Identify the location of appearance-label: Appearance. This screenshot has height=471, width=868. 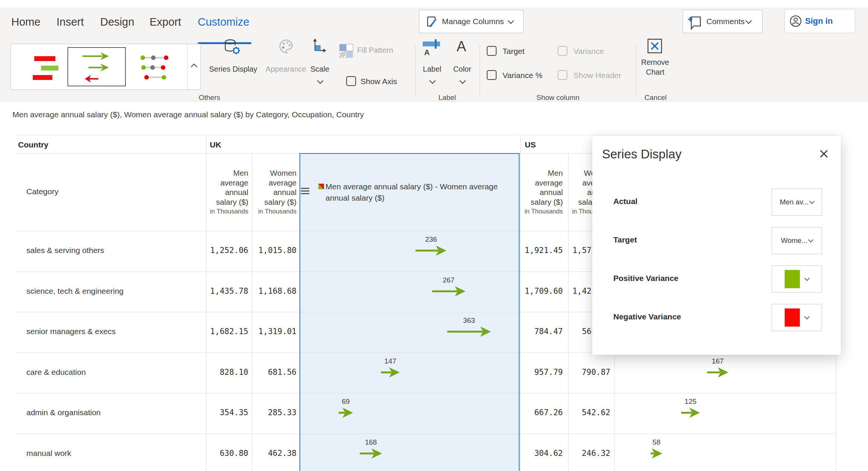
(286, 69).